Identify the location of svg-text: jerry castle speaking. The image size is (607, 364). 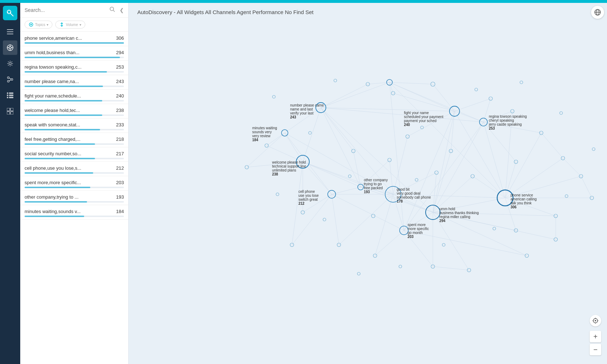
(505, 124).